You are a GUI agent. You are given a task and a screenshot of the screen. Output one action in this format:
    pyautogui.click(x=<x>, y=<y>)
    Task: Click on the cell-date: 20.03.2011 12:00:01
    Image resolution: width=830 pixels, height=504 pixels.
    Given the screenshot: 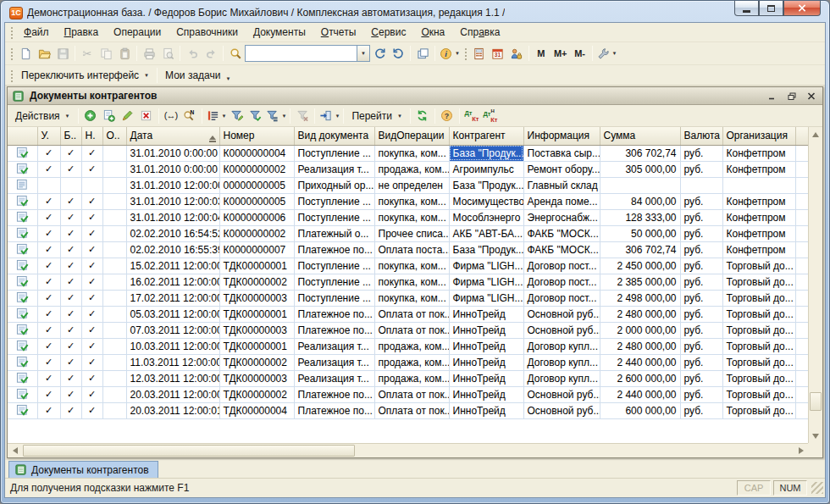 What is the action you would take?
    pyautogui.click(x=173, y=410)
    